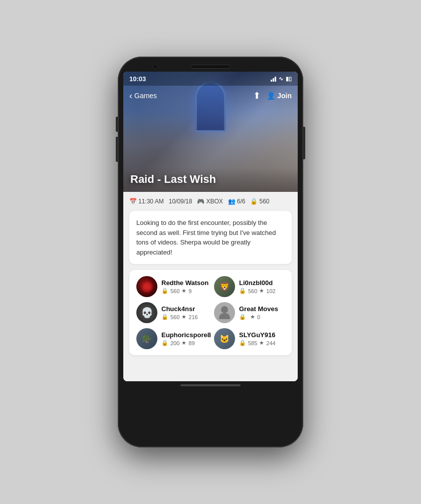 This screenshot has width=421, height=504. What do you see at coordinates (186, 309) in the screenshot?
I see `player-name: Chuck4nsr` at bounding box center [186, 309].